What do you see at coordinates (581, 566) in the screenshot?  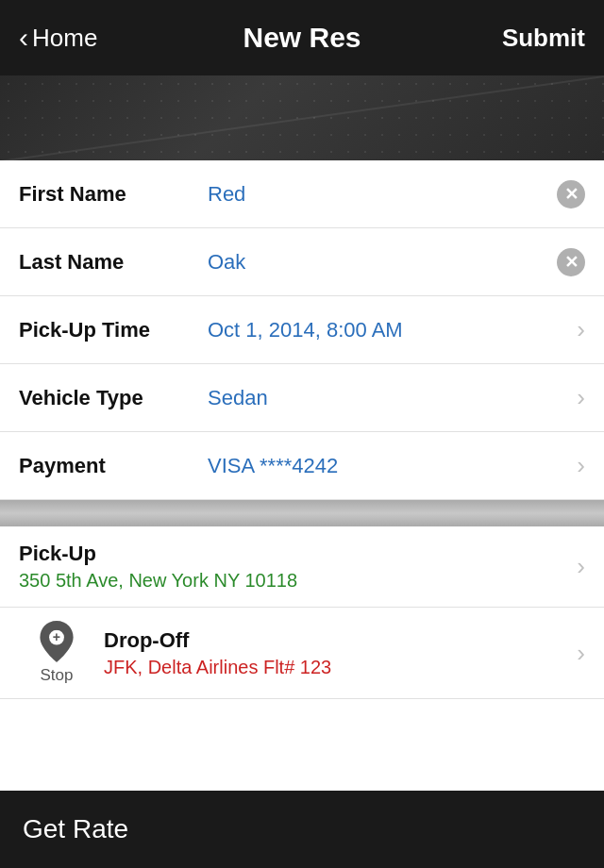 I see `pickup-chevron-icon: ›` at bounding box center [581, 566].